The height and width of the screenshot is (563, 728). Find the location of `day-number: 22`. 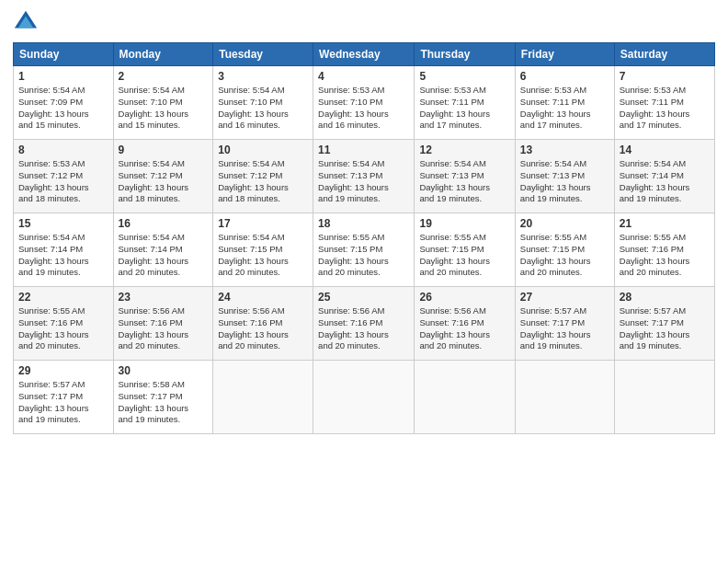

day-number: 22 is located at coordinates (63, 297).